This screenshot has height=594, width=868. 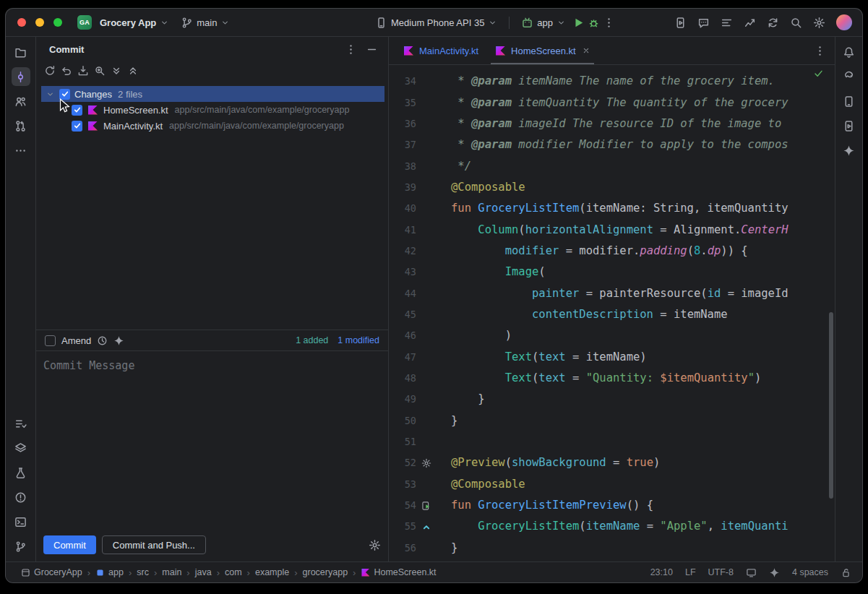 I want to click on app-insights-icon, so click(x=750, y=23).